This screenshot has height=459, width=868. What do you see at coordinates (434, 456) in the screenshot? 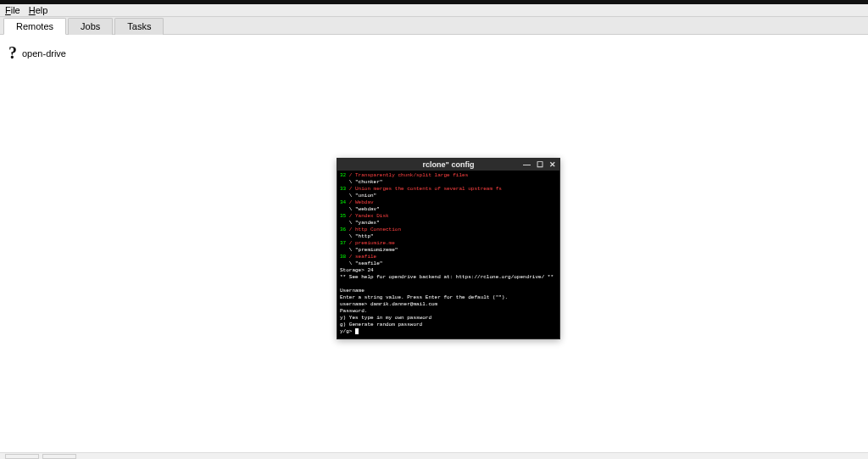
I see `bottom-toolbar` at bounding box center [434, 456].